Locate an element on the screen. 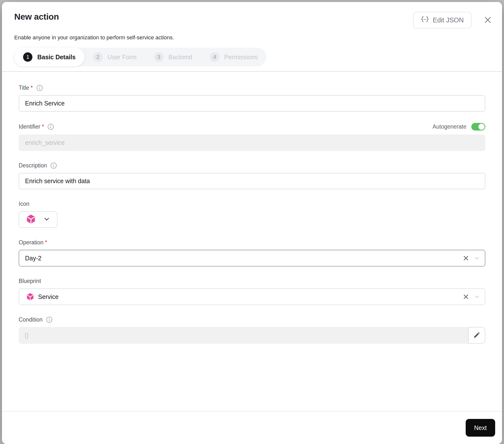 Image resolution: width=504 pixels, height=444 pixels. edit-json-button: Edit JSON is located at coordinates (442, 20).